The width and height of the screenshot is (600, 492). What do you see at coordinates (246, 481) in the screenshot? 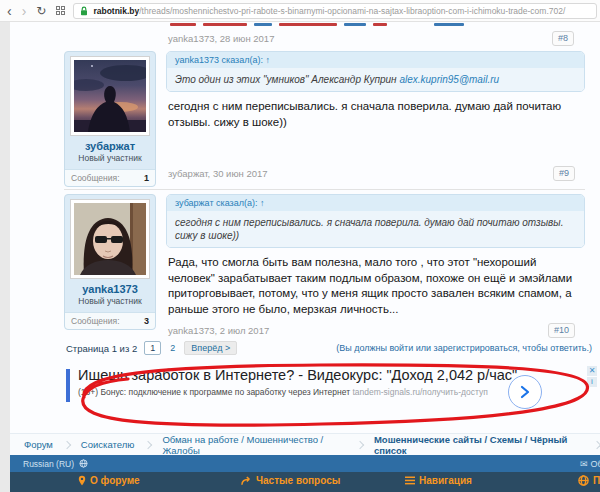
I see `redirect-arrow-icon` at bounding box center [246, 481].